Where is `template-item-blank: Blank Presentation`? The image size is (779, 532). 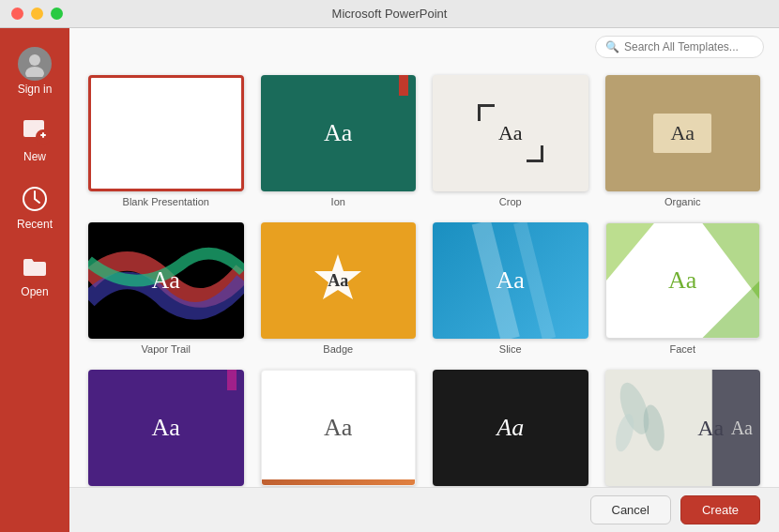
template-item-blank: Blank Presentation is located at coordinates (166, 141).